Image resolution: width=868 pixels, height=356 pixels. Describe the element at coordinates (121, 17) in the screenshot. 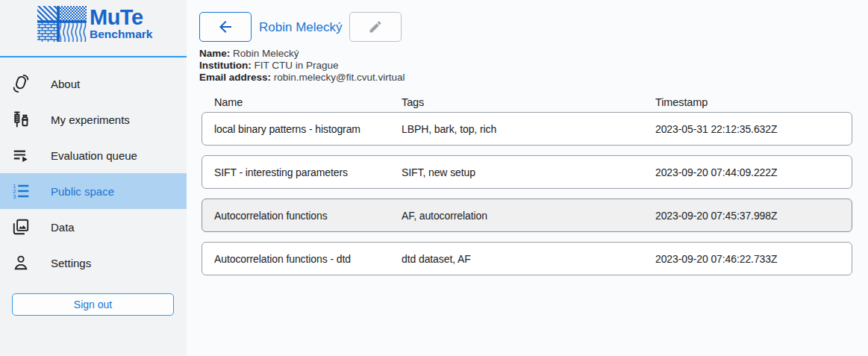

I see `logo-title: MuTe` at that location.